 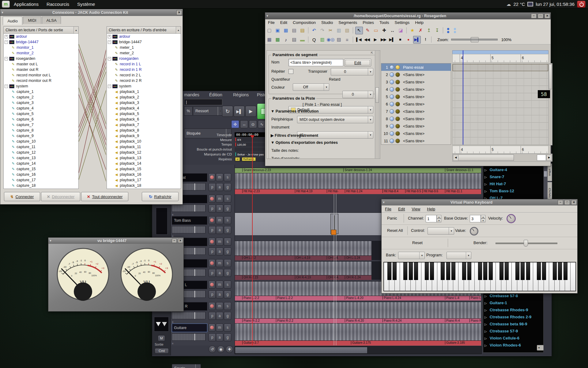 I want to click on rosegarden-menu-studio: Studio, so click(x=327, y=23).